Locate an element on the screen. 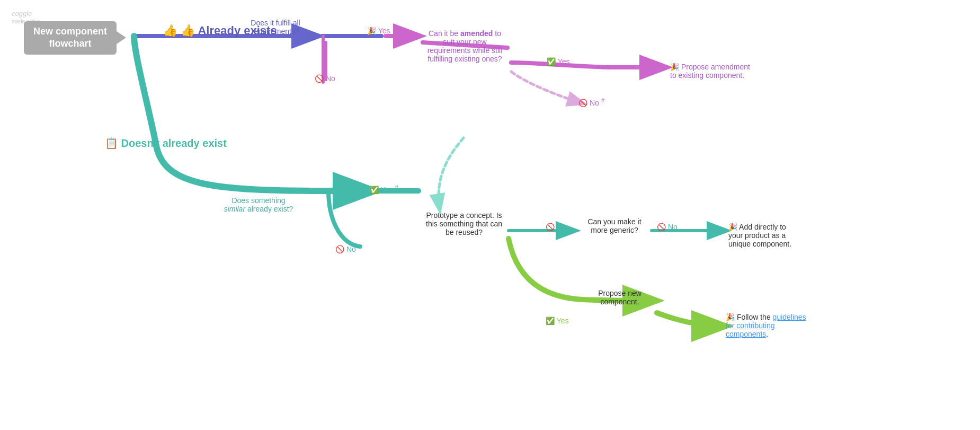  generic-node: Can you make itmore generic? is located at coordinates (614, 226).